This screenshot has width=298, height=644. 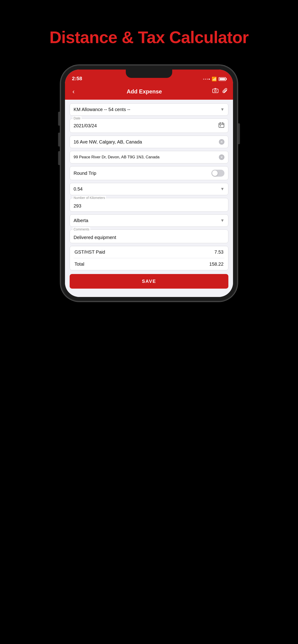 I want to click on attach-icon, so click(x=225, y=92).